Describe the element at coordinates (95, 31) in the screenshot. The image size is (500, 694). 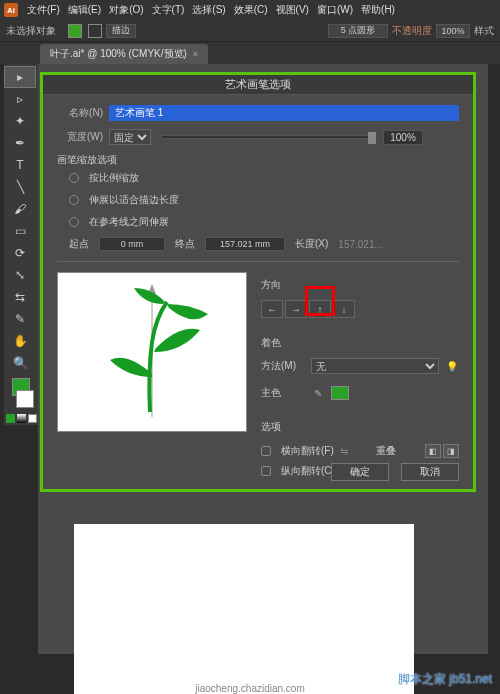
I see `stroke-swatch` at that location.